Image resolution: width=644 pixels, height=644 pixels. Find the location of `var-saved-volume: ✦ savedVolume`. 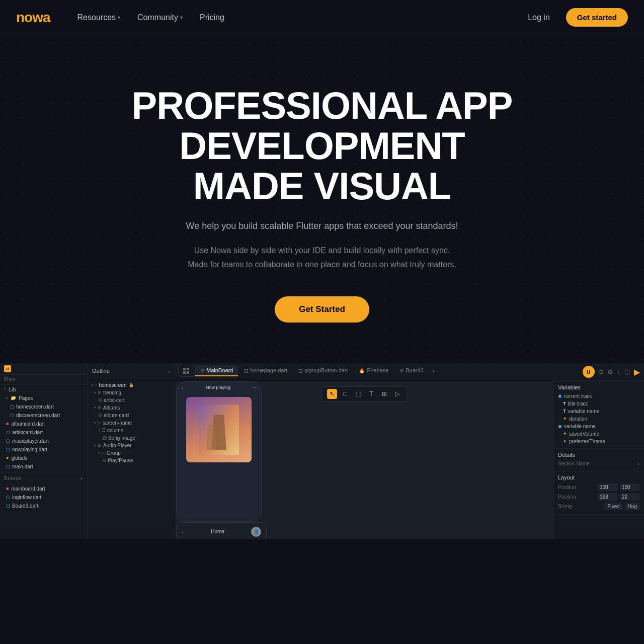

var-saved-volume: ✦ savedVolume is located at coordinates (599, 434).